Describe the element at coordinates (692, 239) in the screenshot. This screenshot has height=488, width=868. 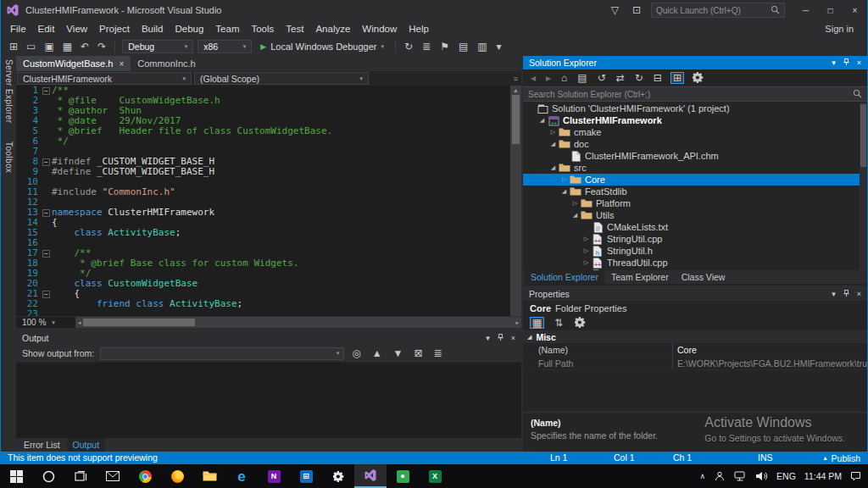
I see `tree-item-stringutil-cpp: ▷++StringUtil.cpp` at that location.